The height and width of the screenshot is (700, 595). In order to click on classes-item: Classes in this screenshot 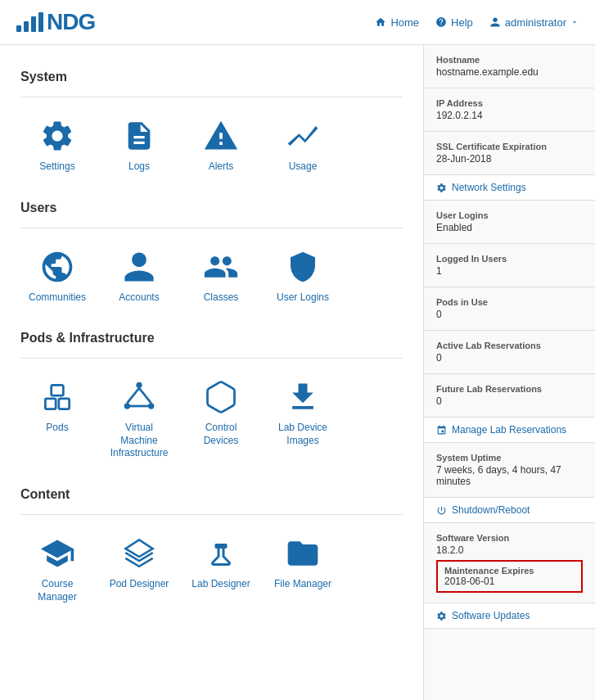, I will do `click(221, 276)`.